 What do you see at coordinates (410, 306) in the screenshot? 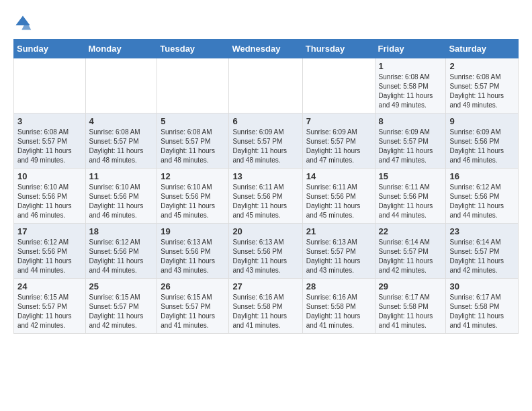
I see `day-cell: 29Sunrise: 6:17 AM Sunset: 5:58 PM Dayli…` at bounding box center [410, 306].